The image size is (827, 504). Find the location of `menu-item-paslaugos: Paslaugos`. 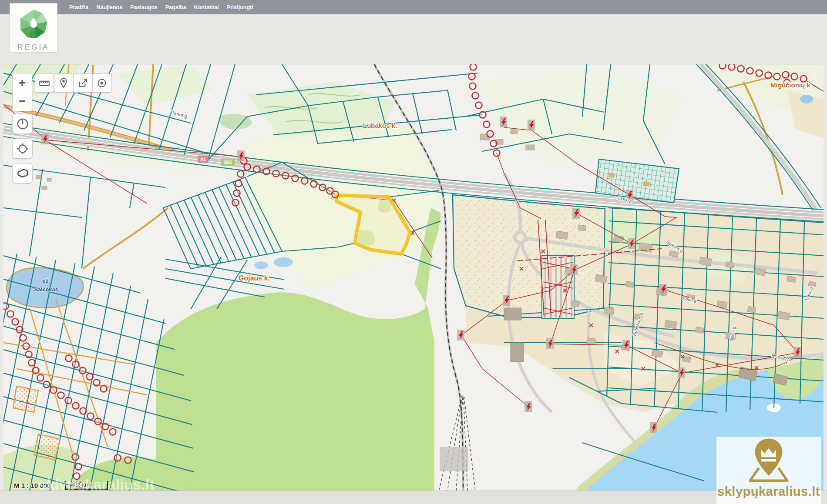

menu-item-paslaugos: Paslaugos is located at coordinates (144, 7).